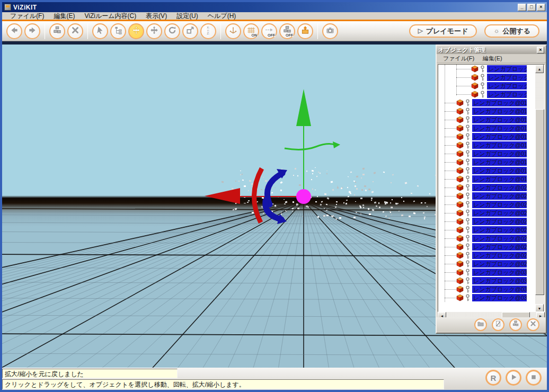 Image resolution: width=549 pixels, height=392 pixels. Describe the element at coordinates (57, 31) in the screenshot. I see `blocks-button` at that location.